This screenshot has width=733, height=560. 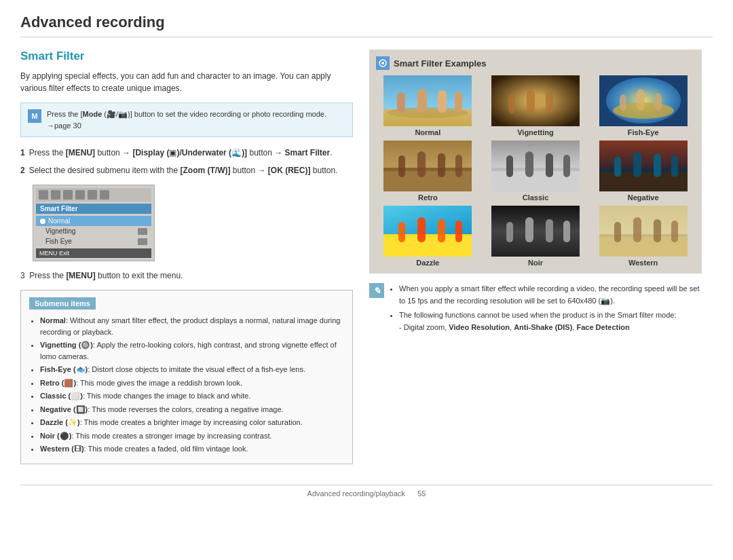 I want to click on thumb-retro, so click(x=428, y=166).